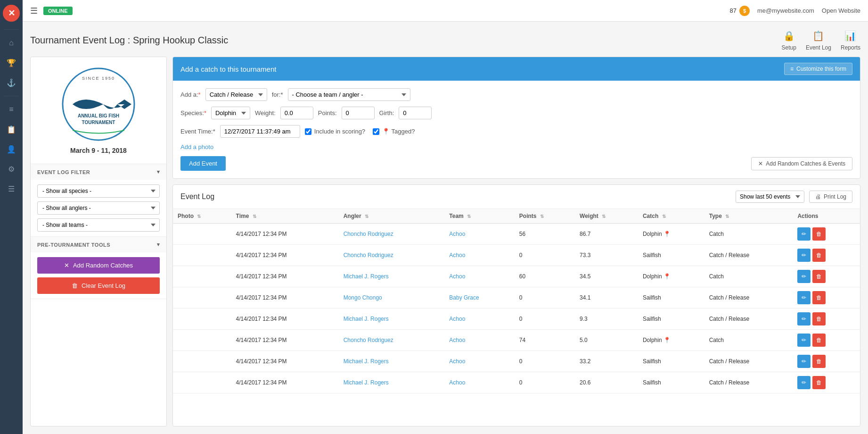 This screenshot has width=868, height=434. Describe the element at coordinates (819, 340) in the screenshot. I see `delete-button-5: 🗑` at that location.